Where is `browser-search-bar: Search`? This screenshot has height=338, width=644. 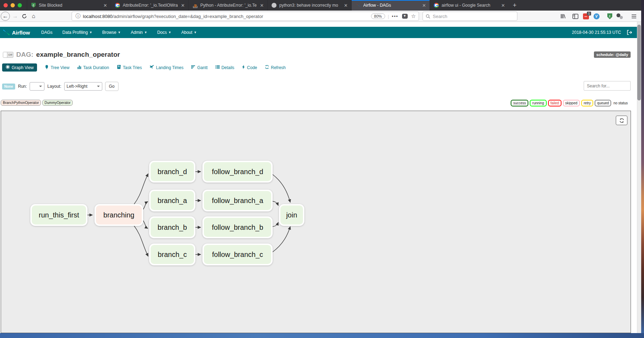 browser-search-bar: Search is located at coordinates (470, 16).